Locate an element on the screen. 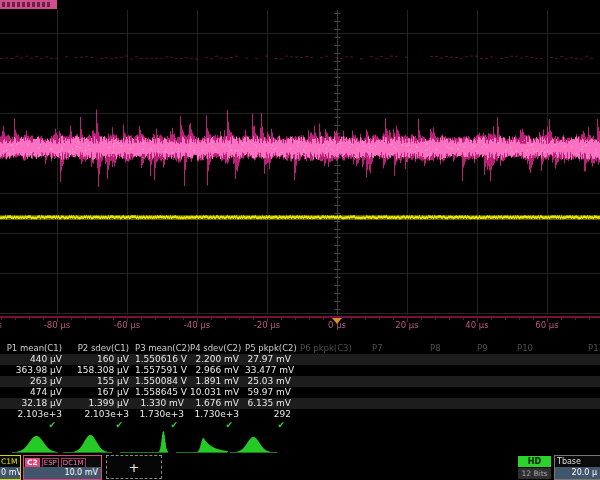  param-header: P5 pkpk(C2) is located at coordinates (271, 348).